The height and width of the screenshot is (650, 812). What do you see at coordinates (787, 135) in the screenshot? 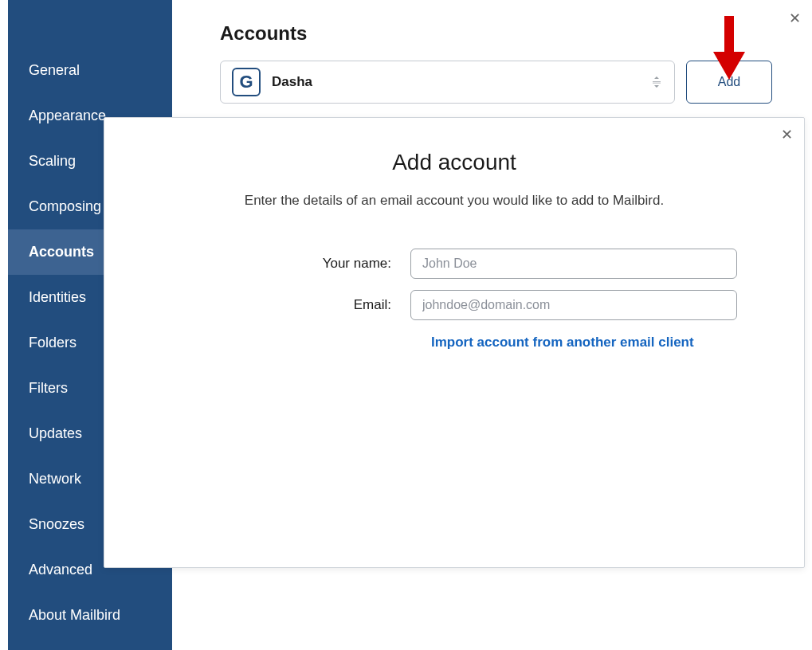
I see `modal-close-icon: ✕` at bounding box center [787, 135].